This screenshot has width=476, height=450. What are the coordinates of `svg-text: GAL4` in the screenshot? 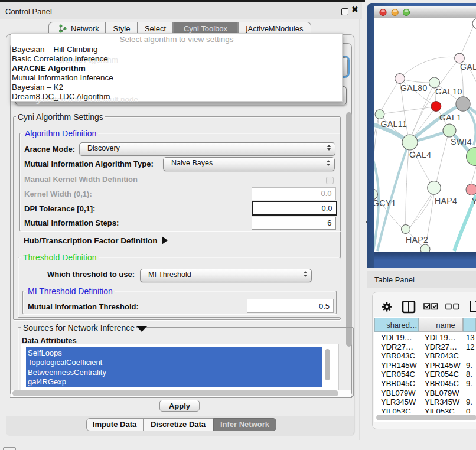 It's located at (420, 155).